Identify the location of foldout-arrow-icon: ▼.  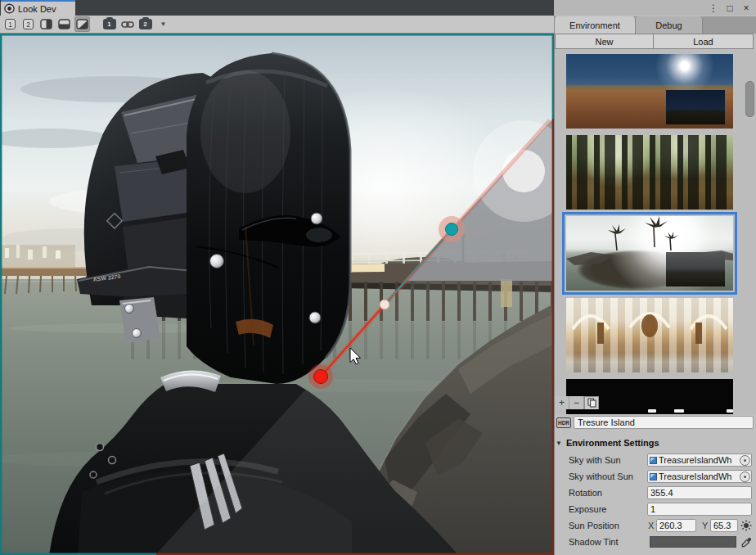
(559, 444).